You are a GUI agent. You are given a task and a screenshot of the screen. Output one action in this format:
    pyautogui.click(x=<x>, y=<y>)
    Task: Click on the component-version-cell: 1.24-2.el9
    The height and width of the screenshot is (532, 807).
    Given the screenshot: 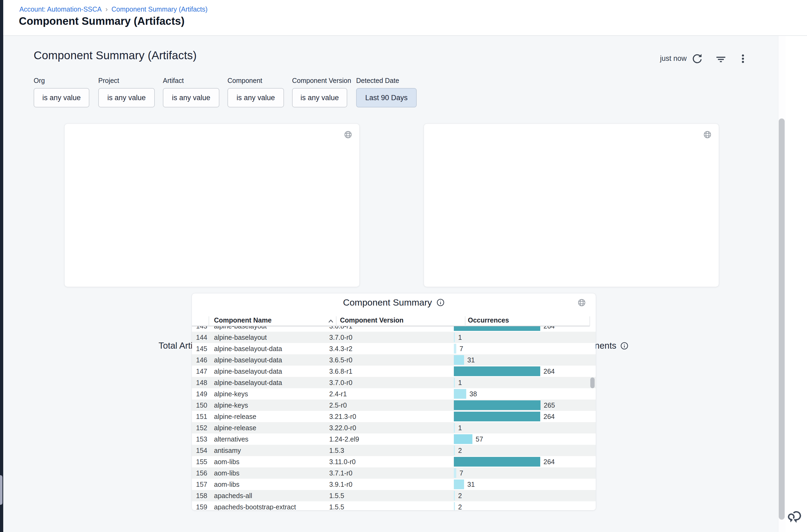 What is the action you would take?
    pyautogui.click(x=391, y=439)
    